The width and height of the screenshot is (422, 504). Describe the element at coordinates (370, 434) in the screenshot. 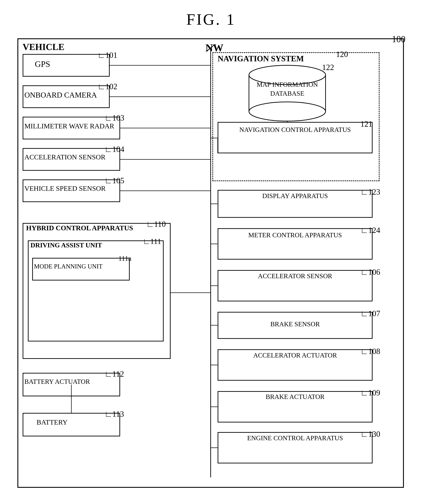

I see `ref-130: ∟130` at that location.